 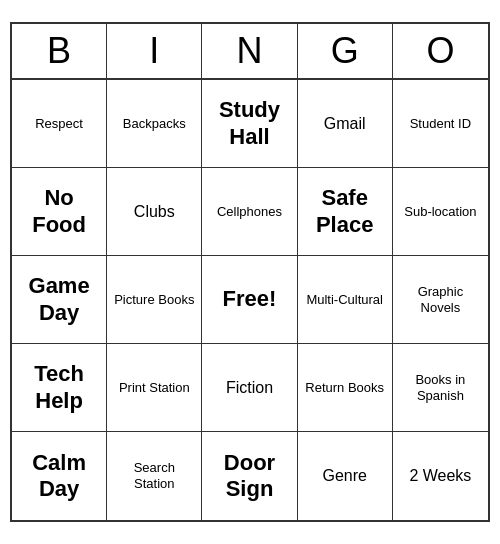 What do you see at coordinates (346, 51) in the screenshot?
I see `header-letter: G` at bounding box center [346, 51].